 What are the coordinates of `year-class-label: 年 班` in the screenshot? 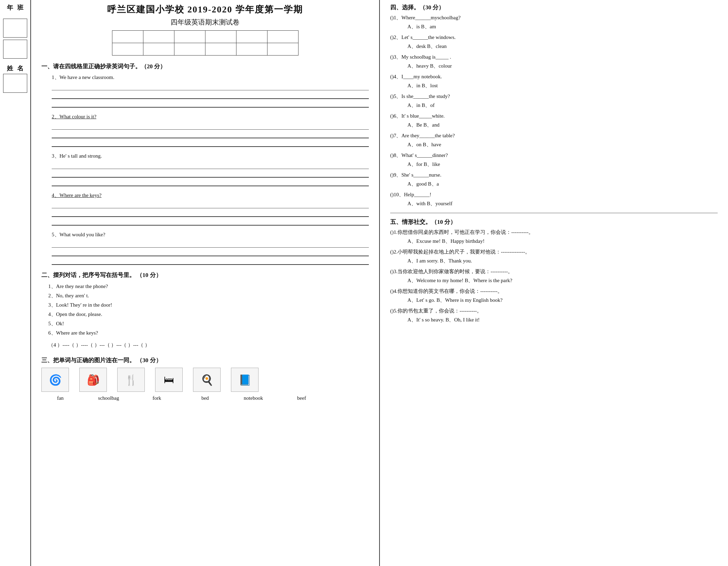 It's located at (15, 8).